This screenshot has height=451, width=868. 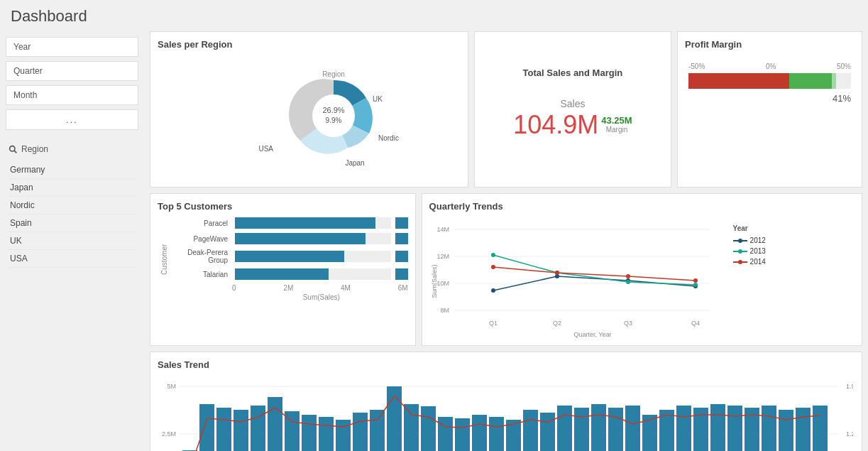 What do you see at coordinates (758, 229) in the screenshot?
I see `quarterly-legend-title: Year` at bounding box center [758, 229].